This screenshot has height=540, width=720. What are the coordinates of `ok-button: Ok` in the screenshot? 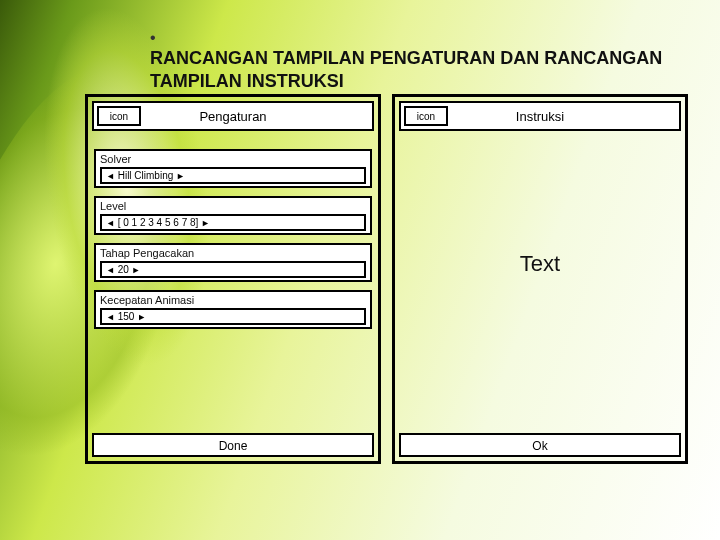 It's located at (540, 445).